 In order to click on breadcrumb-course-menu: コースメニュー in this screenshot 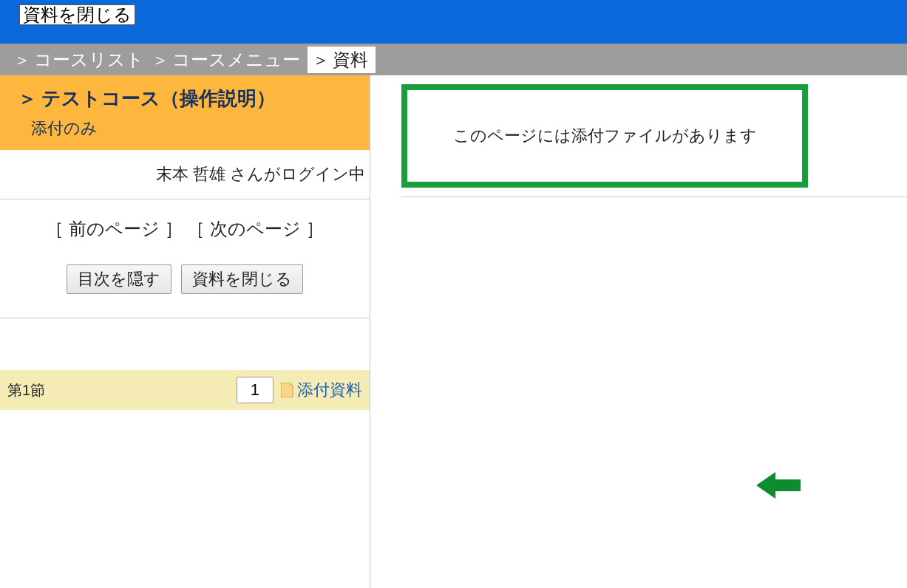, I will do `click(237, 60)`.